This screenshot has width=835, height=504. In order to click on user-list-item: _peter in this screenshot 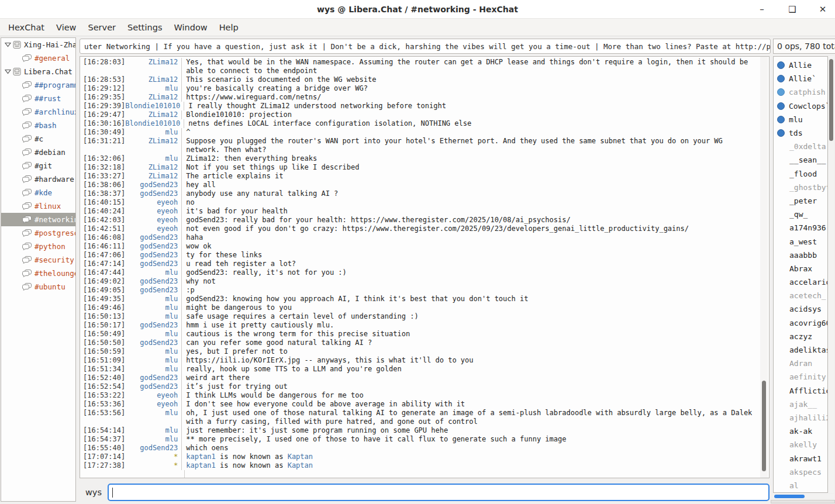, I will do `click(801, 201)`.